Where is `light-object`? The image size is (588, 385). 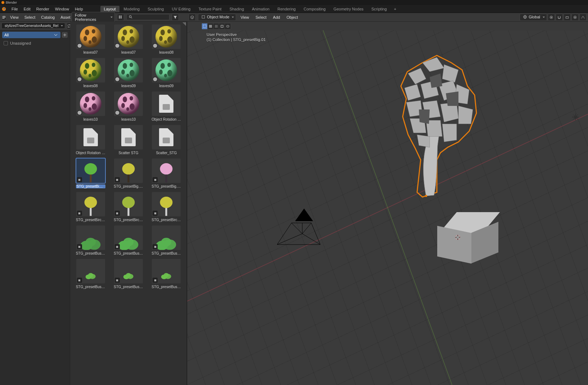 light-object is located at coordinates (575, 117).